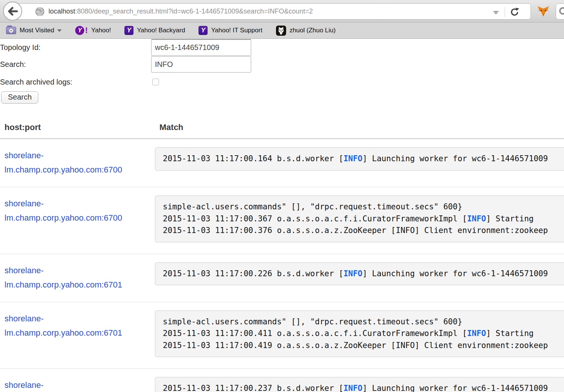 The width and height of the screenshot is (564, 392). I want to click on bookmark-yahoo: Y! Yahoo!, so click(93, 30).